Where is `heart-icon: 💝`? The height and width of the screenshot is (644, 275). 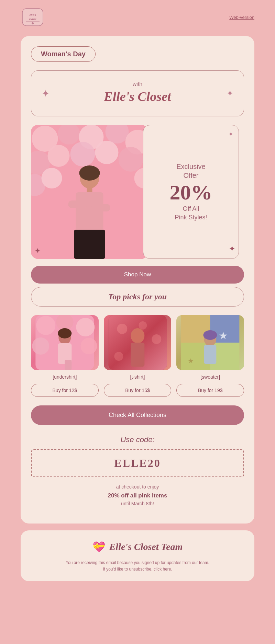
heart-icon: 💝 is located at coordinates (99, 547).